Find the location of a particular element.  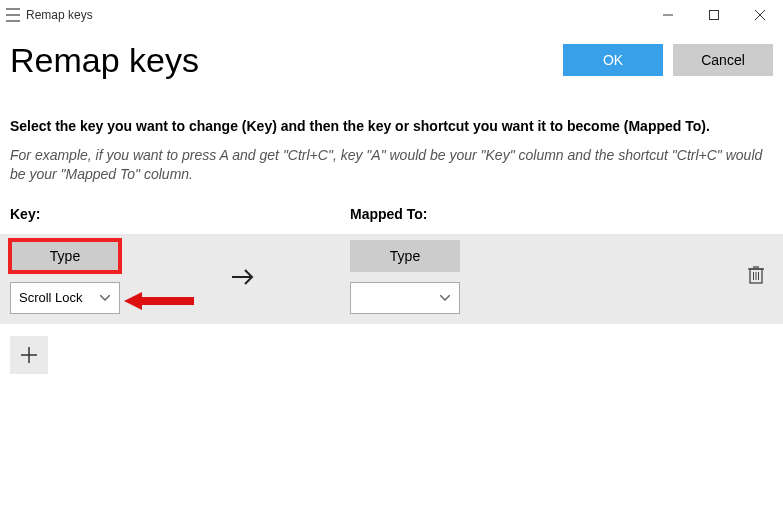

mapped-type-button: Type is located at coordinates (405, 256).